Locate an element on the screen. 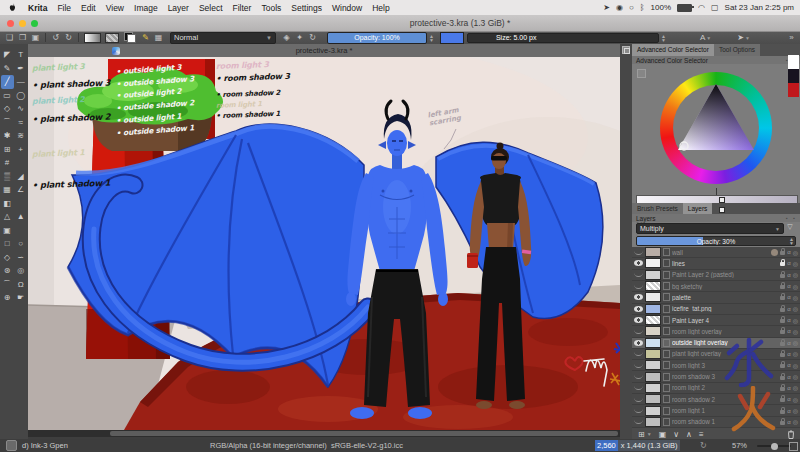  bluetooth-icon: ᛒ is located at coordinates (642, 8).